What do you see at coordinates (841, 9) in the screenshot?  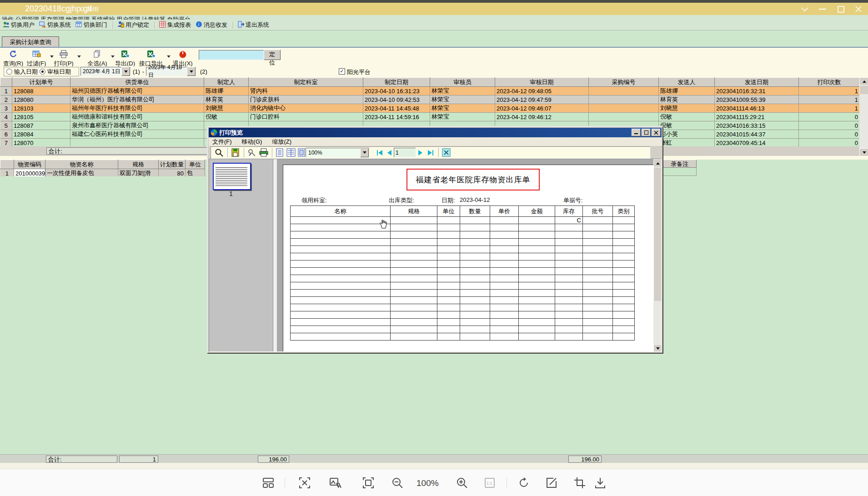 I see `maximize-button` at bounding box center [841, 9].